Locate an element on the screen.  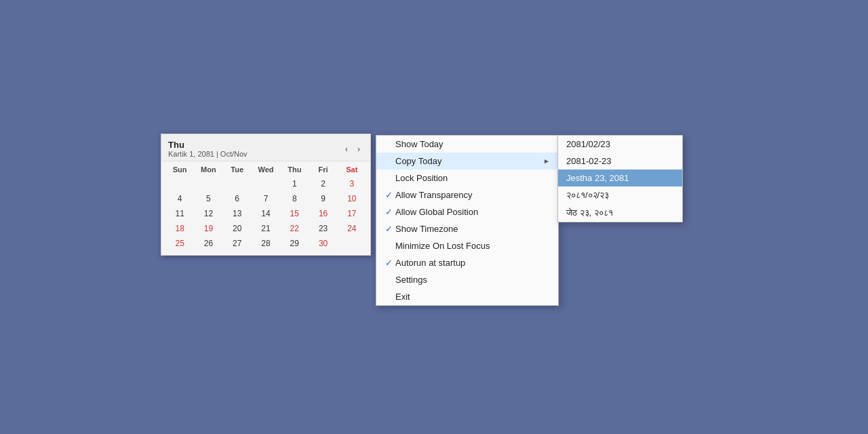
day-cell: 27 is located at coordinates (237, 243).